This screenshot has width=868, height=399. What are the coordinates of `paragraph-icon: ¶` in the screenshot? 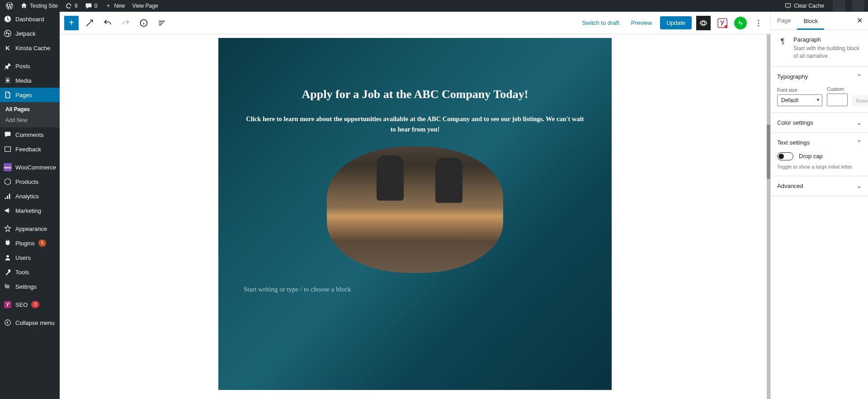 It's located at (783, 42).